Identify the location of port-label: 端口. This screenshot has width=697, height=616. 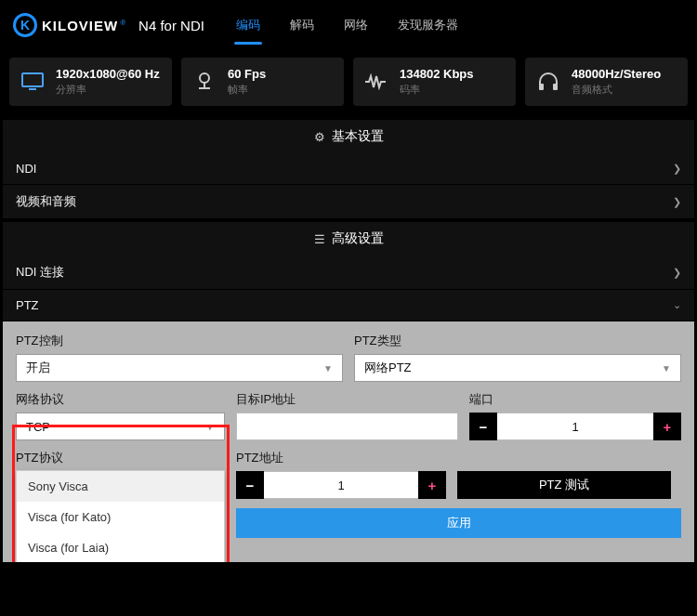
(575, 400).